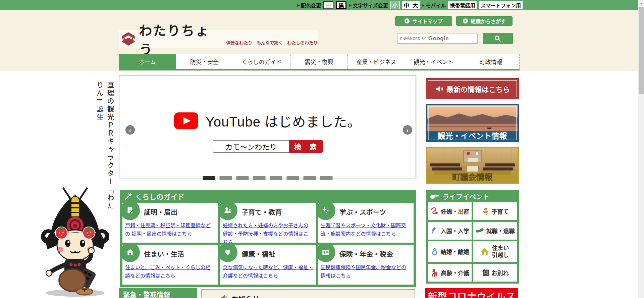 The image size is (644, 298). What do you see at coordinates (450, 231) in the screenshot?
I see `life-button-school-entry: 入園・入学` at bounding box center [450, 231].